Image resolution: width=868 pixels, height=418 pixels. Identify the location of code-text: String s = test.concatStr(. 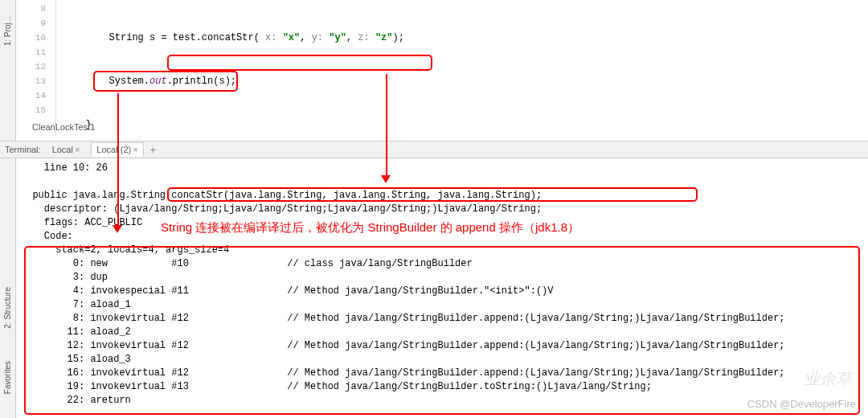
(164, 38).